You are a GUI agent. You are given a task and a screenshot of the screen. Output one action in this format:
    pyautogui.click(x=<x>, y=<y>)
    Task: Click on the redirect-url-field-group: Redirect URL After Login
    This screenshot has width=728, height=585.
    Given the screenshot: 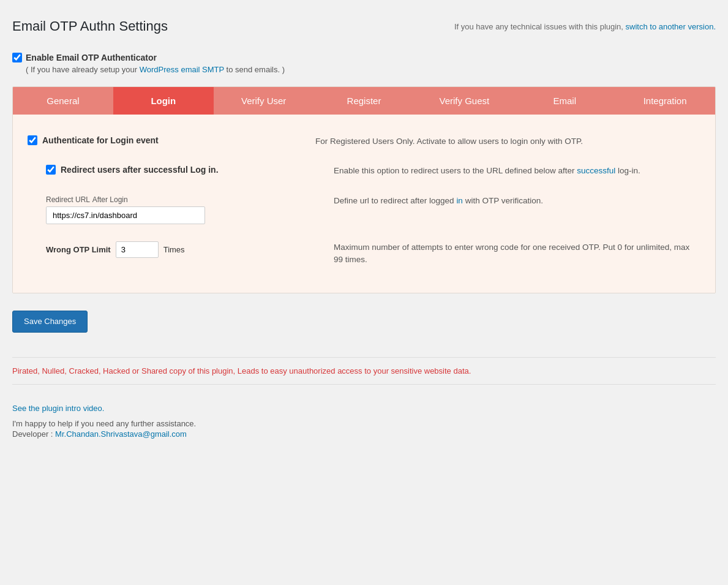 What is the action you would take?
    pyautogui.click(x=190, y=209)
    